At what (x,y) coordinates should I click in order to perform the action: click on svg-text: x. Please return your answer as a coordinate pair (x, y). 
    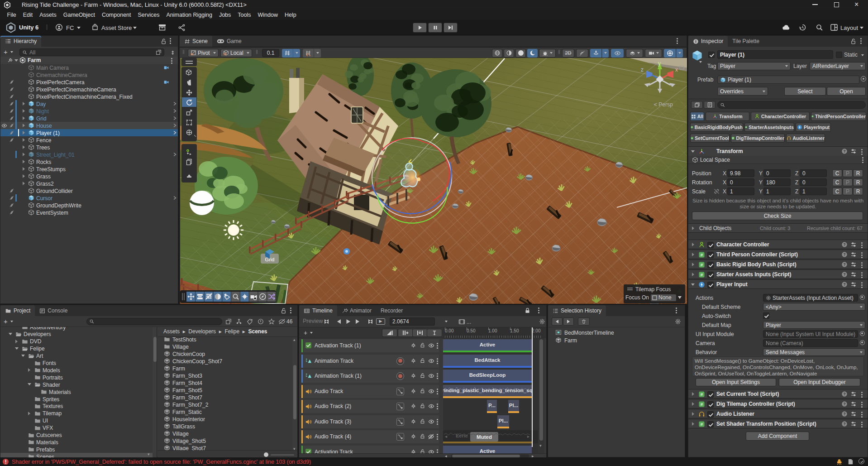
    Looking at the image, I should click on (677, 70).